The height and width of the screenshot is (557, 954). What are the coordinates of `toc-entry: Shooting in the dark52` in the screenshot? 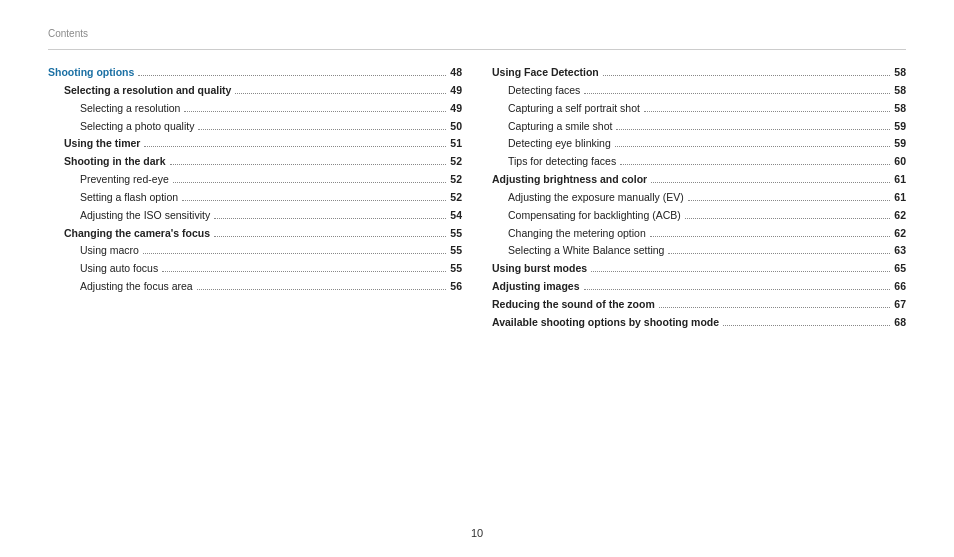 It's located at (255, 162).